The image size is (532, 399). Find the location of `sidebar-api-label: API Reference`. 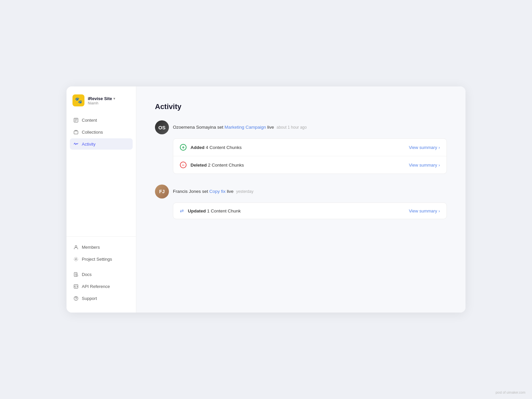

sidebar-api-label: API Reference is located at coordinates (96, 287).